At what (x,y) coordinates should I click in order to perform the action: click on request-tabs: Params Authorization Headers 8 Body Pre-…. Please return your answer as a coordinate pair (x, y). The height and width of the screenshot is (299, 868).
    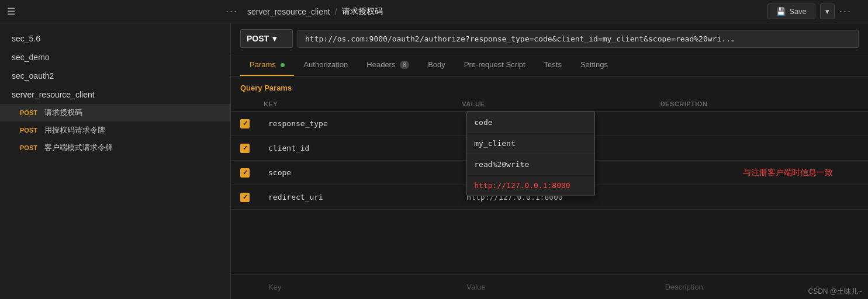
    Looking at the image, I should click on (549, 65).